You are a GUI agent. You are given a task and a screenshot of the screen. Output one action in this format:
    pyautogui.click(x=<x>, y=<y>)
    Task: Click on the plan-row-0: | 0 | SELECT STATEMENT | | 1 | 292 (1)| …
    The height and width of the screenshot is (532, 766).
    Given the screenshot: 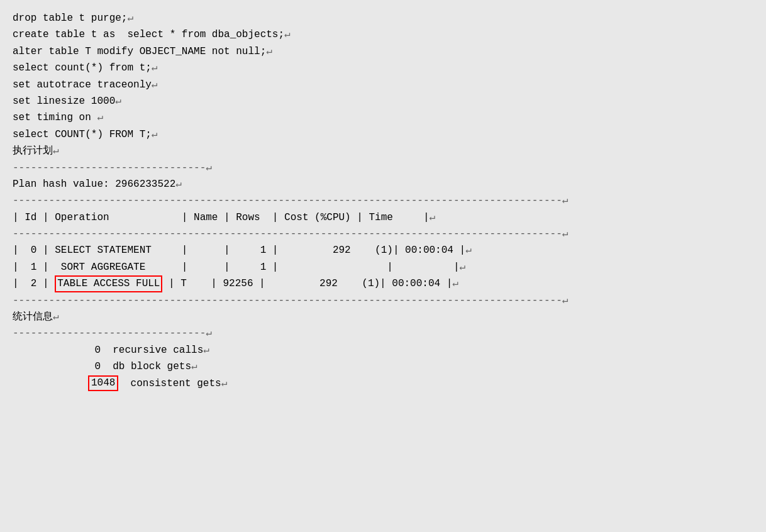 What is the action you would take?
    pyautogui.click(x=383, y=250)
    